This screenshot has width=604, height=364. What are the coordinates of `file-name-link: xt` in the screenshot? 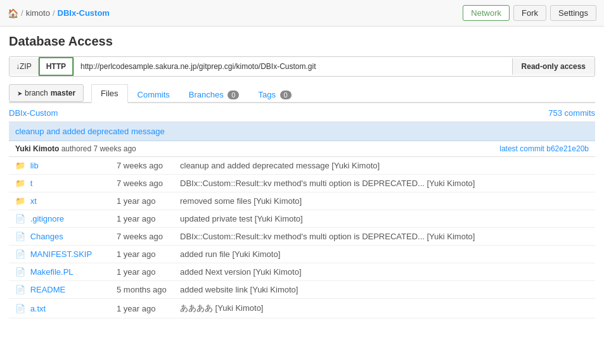 It's located at (34, 201).